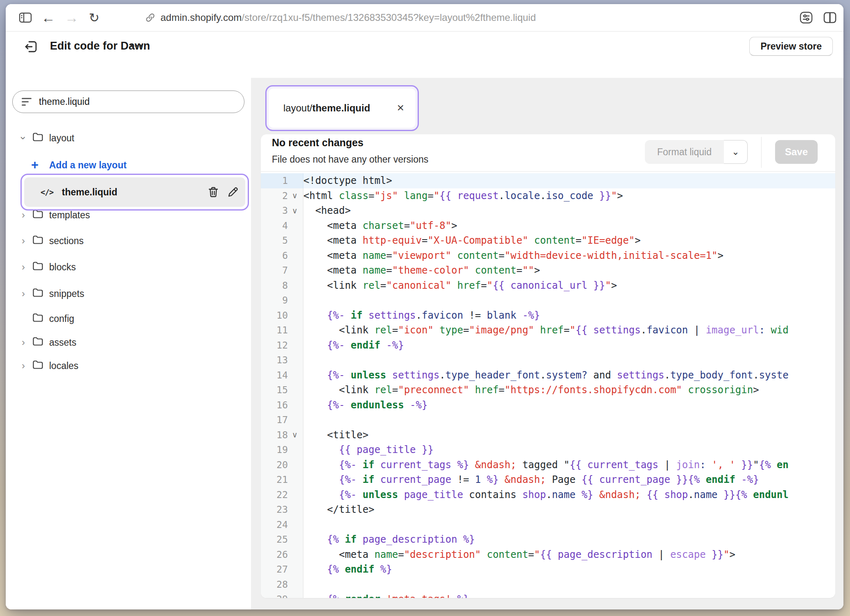  Describe the element at coordinates (548, 196) in the screenshot. I see `code-line-2: 2∨<html class="js" lang="{{ request.loca…` at that location.